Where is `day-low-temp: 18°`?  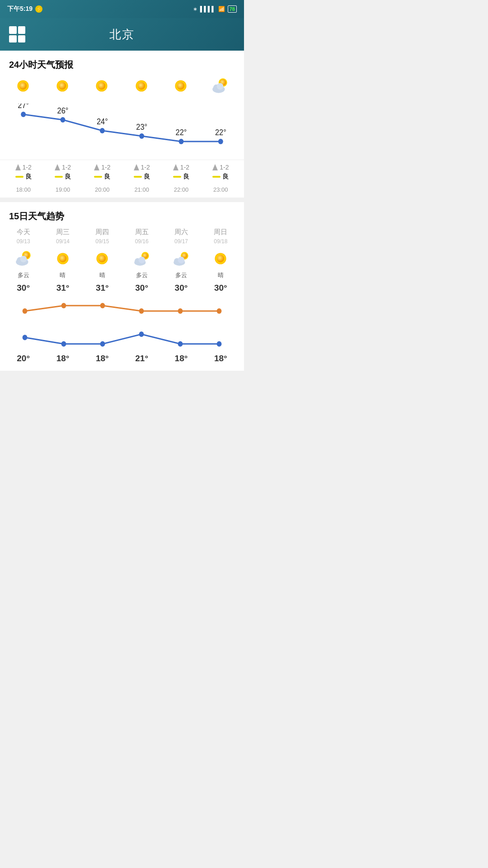
day-low-temp: 18° is located at coordinates (221, 359).